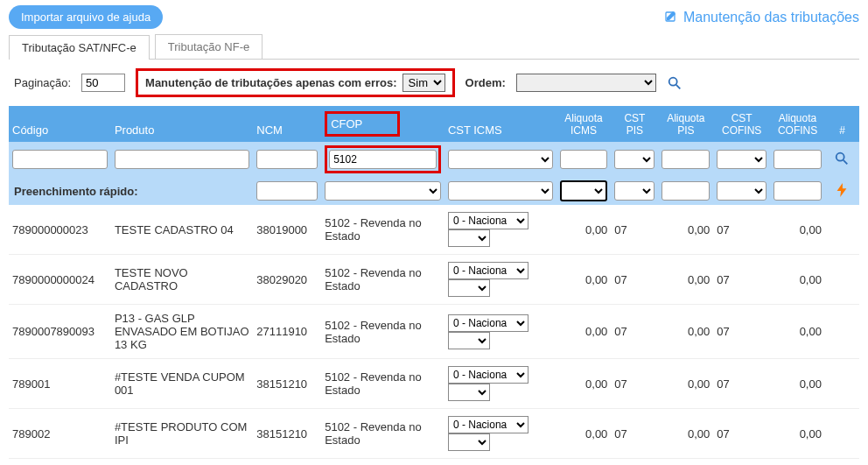 The width and height of the screenshot is (868, 465). What do you see at coordinates (842, 159) in the screenshot?
I see `filter-search-icon` at bounding box center [842, 159].